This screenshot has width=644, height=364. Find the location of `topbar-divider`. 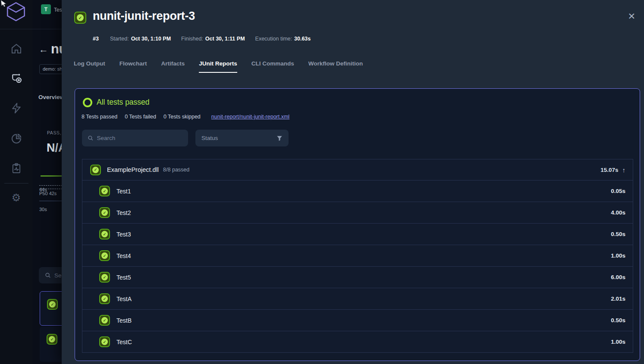

topbar-divider is located at coordinates (31, 29).